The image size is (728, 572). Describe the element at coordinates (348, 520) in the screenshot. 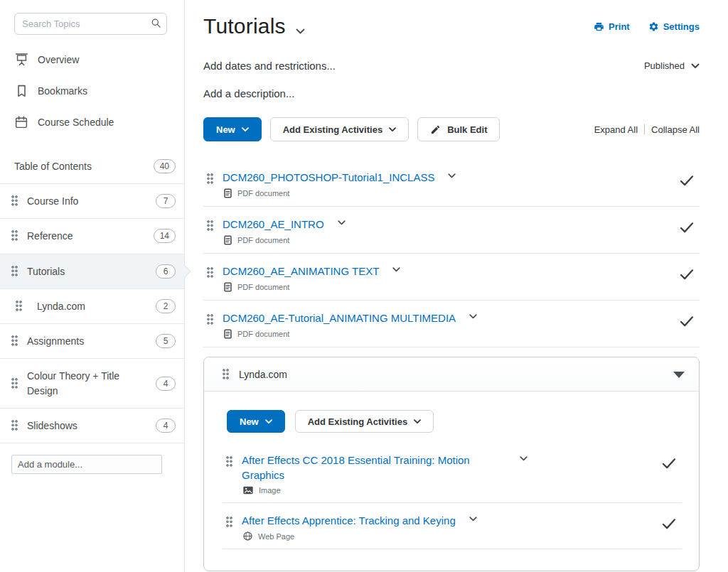

I see `content-item-link: After Effects Apprentice: Tracking and K…` at that location.